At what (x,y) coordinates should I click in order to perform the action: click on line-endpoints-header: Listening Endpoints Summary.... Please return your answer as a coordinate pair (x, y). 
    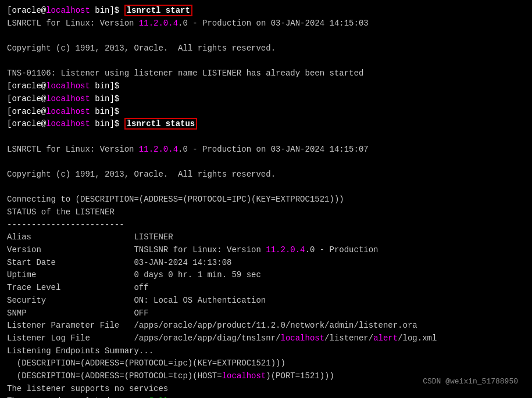
    Looking at the image, I should click on (266, 352).